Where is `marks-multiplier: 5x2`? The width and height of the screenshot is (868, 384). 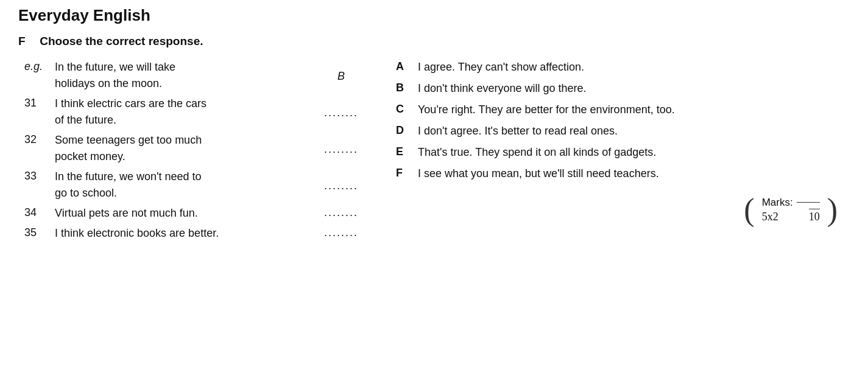 marks-multiplier: 5x2 is located at coordinates (770, 217).